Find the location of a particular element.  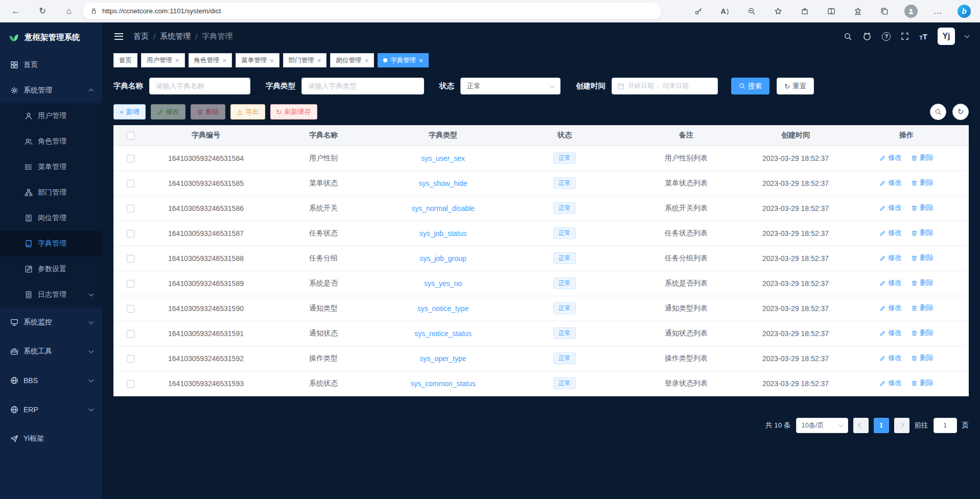

page-size-select: 10条/页 is located at coordinates (822, 425).